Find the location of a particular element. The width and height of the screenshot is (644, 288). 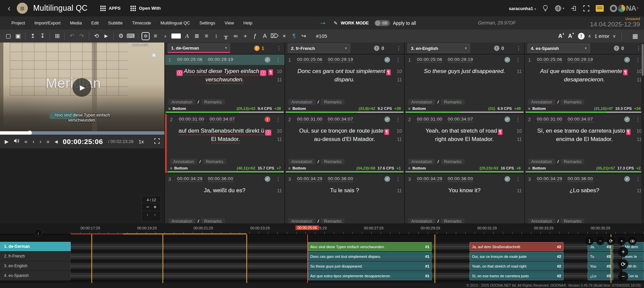

video-fullscreen-icon is located at coordinates (157, 142).